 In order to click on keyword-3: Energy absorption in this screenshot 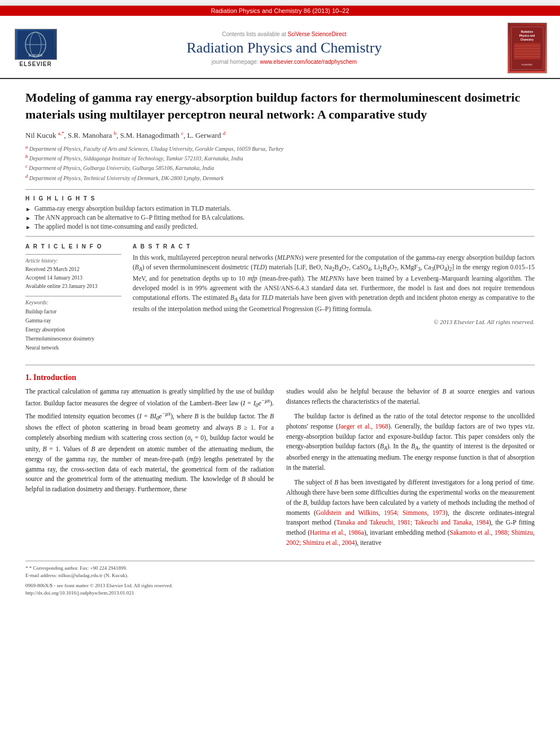, I will do `click(73, 330)`.